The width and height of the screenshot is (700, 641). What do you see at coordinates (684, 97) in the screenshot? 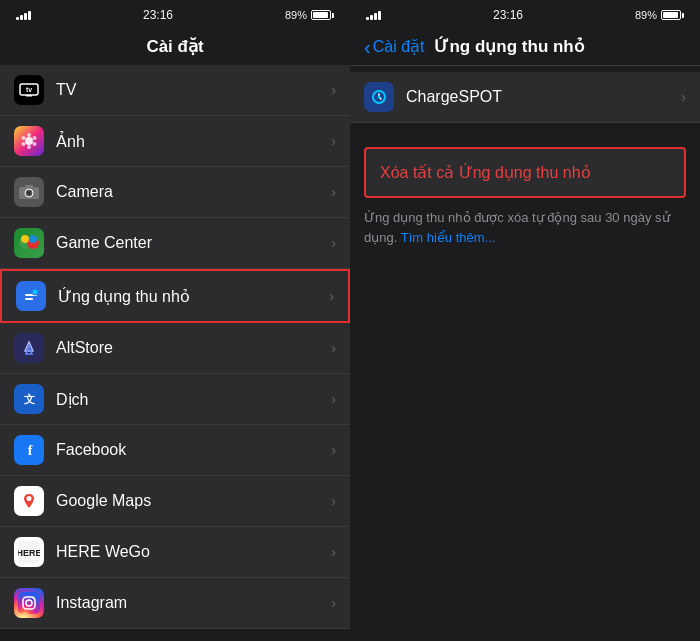
I see `chargespot-chevron: ›` at bounding box center [684, 97].